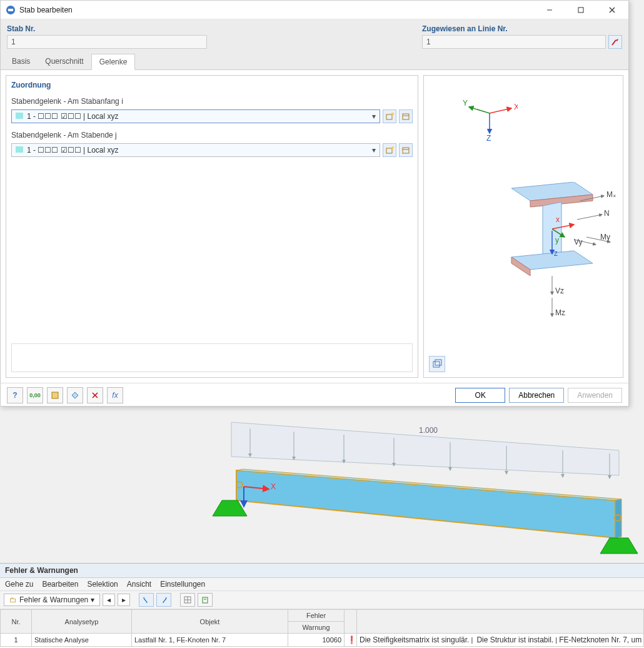 This screenshot has height=648, width=644. What do you see at coordinates (82, 640) in the screenshot?
I see `cell-analysetyp: Statische Analyse` at bounding box center [82, 640].